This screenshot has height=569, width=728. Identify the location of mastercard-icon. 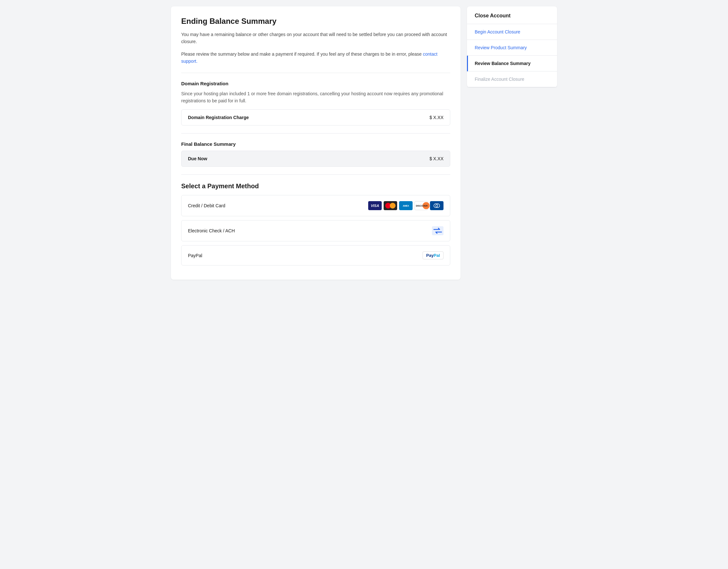
(390, 205).